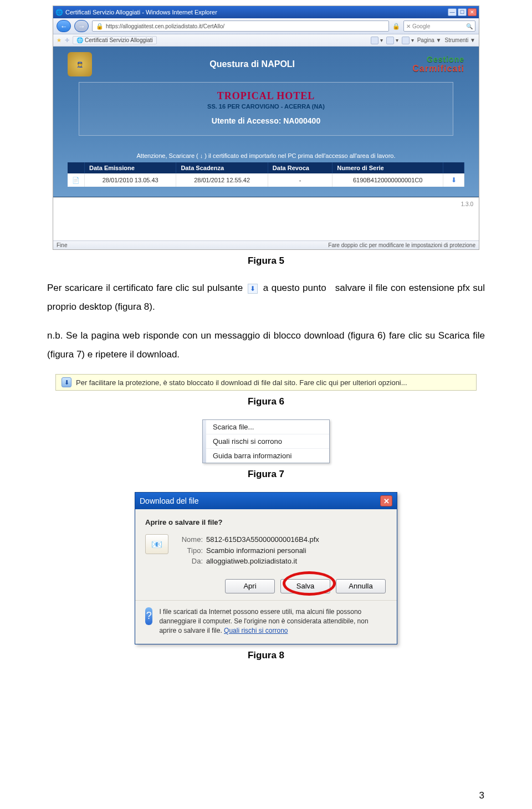 This screenshot has width=532, height=809. I want to click on maximize-button: ☐, so click(462, 12).